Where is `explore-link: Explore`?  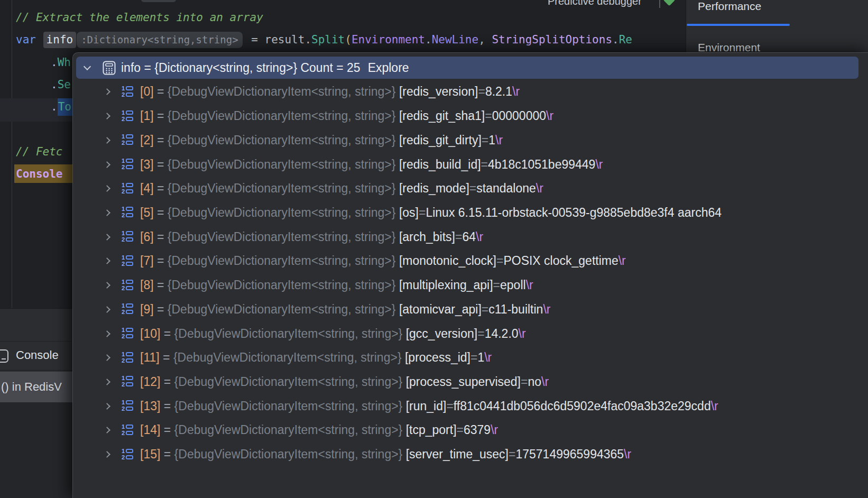 explore-link: Explore is located at coordinates (389, 68).